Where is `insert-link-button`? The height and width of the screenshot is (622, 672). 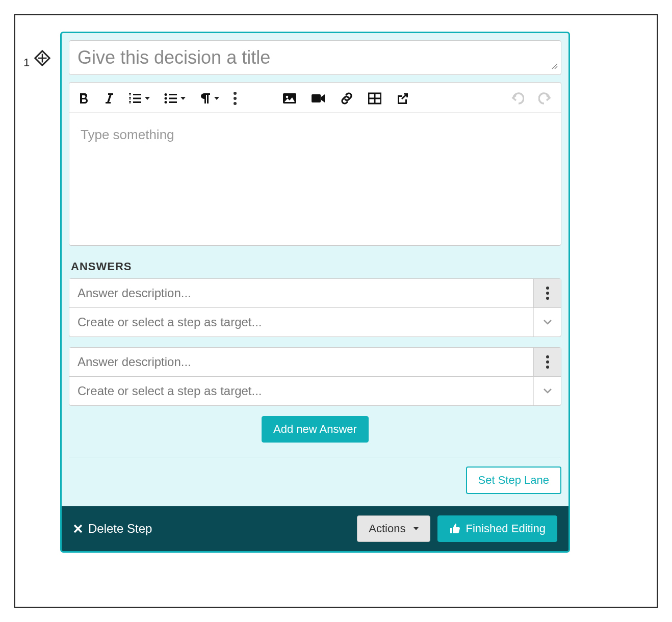 insert-link-button is located at coordinates (347, 98).